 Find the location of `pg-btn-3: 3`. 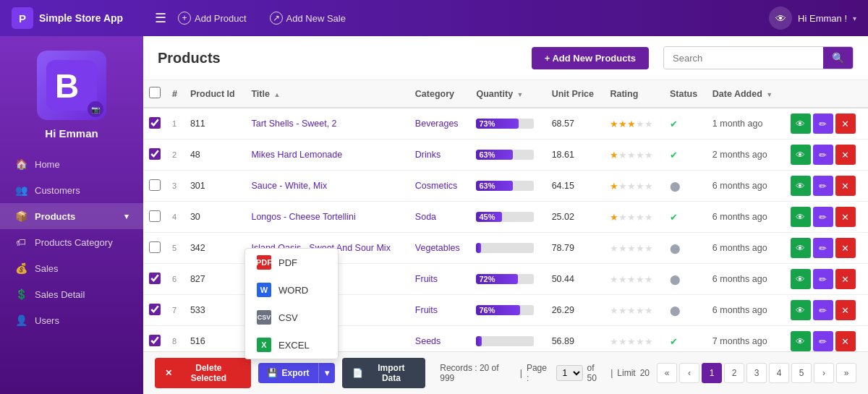

pg-btn-3: 3 is located at coordinates (757, 373).